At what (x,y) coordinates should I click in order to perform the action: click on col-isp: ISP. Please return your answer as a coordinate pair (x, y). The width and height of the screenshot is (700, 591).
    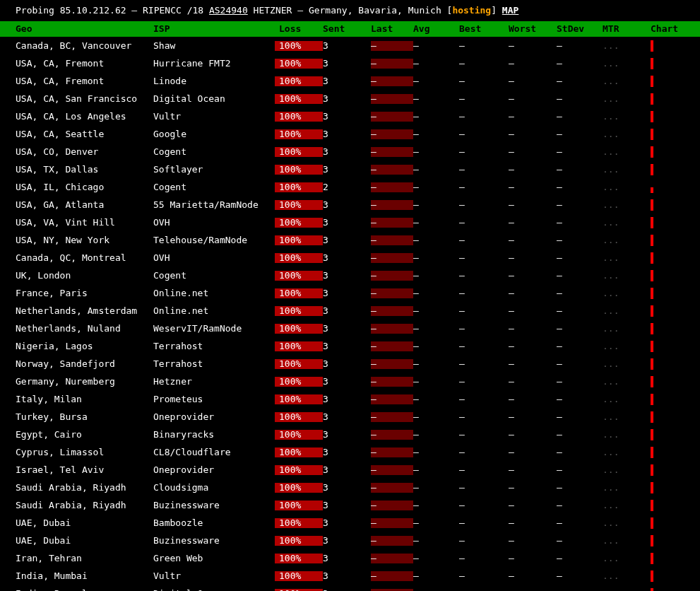
    Looking at the image, I should click on (214, 29).